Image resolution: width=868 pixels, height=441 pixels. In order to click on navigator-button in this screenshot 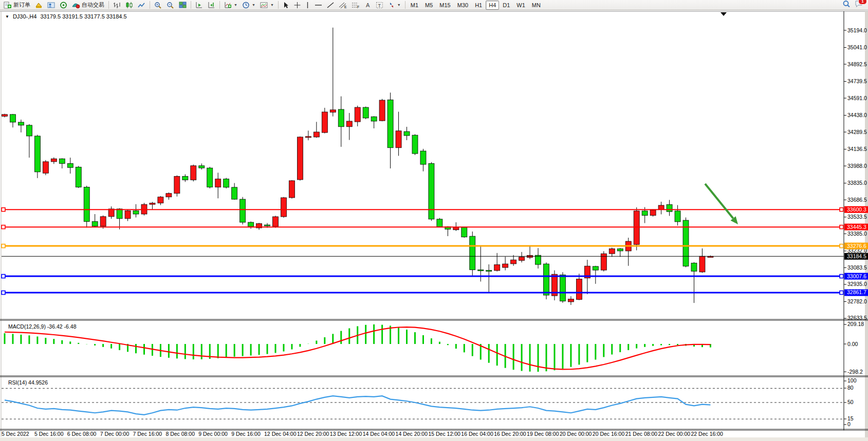, I will do `click(51, 5)`.